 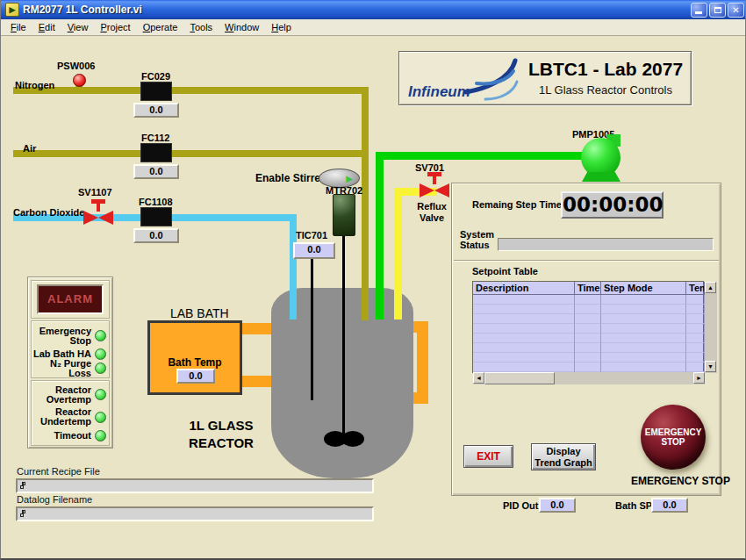 I want to click on col-description: Description, so click(x=524, y=288).